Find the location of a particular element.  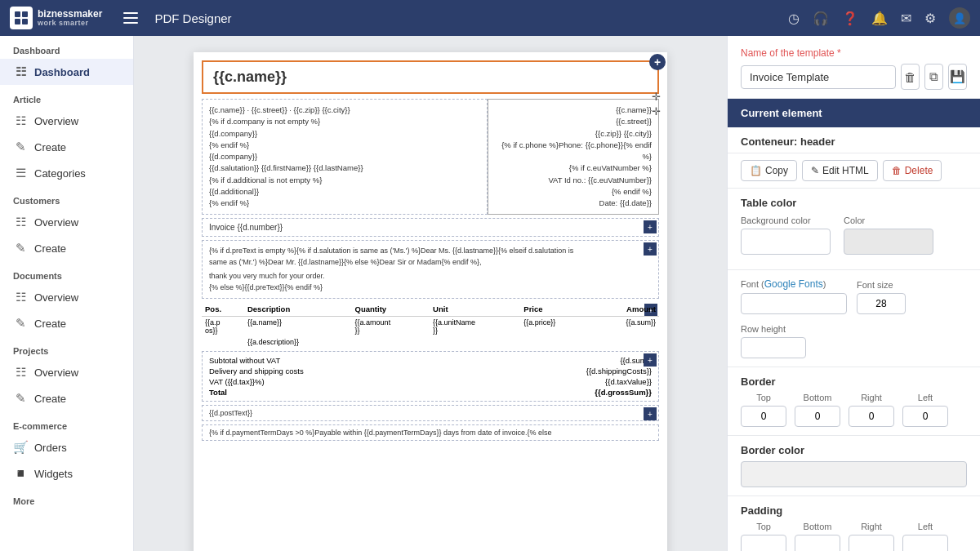

sidebar-item-documents-create: ✎ Create is located at coordinates (67, 323).